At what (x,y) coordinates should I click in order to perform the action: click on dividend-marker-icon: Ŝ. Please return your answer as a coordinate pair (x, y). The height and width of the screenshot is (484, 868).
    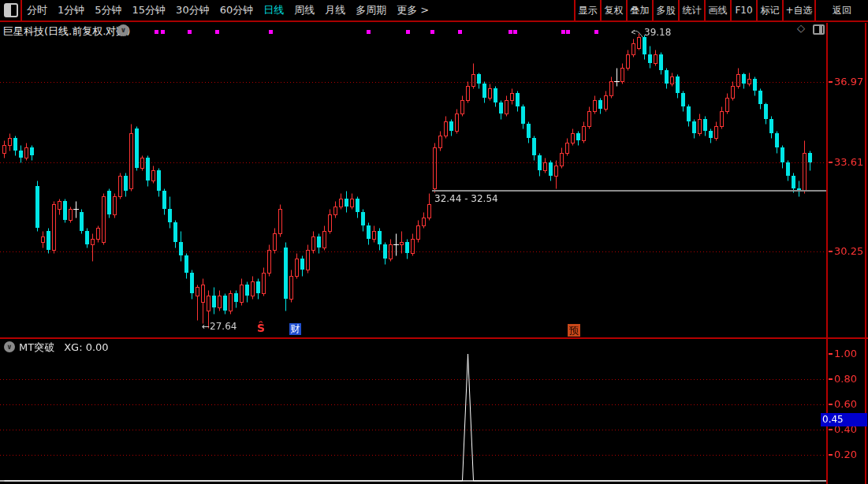
    Looking at the image, I should click on (261, 328).